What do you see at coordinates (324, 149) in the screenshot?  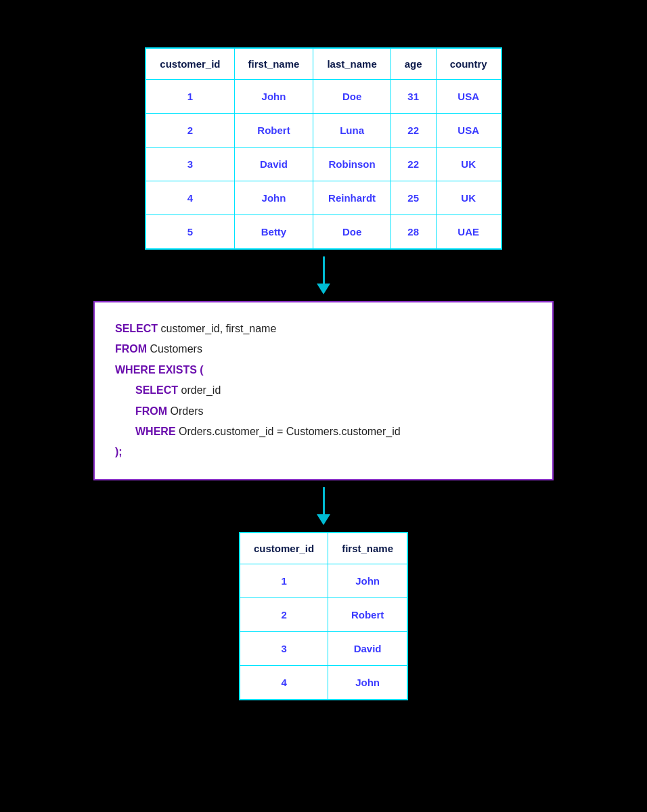 I see `customers-table: customer_id first_name last_name age cou…` at bounding box center [324, 149].